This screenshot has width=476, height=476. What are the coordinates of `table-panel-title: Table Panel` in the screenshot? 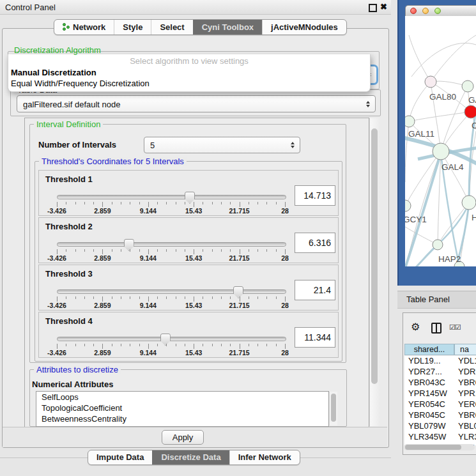 It's located at (428, 299).